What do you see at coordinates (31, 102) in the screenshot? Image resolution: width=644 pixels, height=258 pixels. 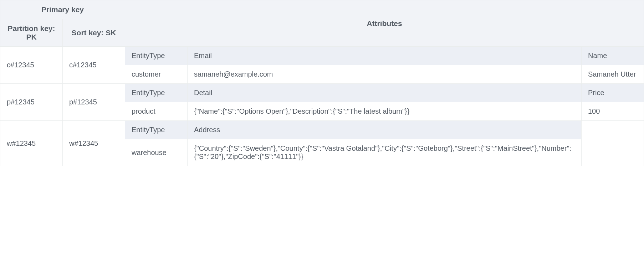 I see `cell-pk: p#12345` at bounding box center [31, 102].